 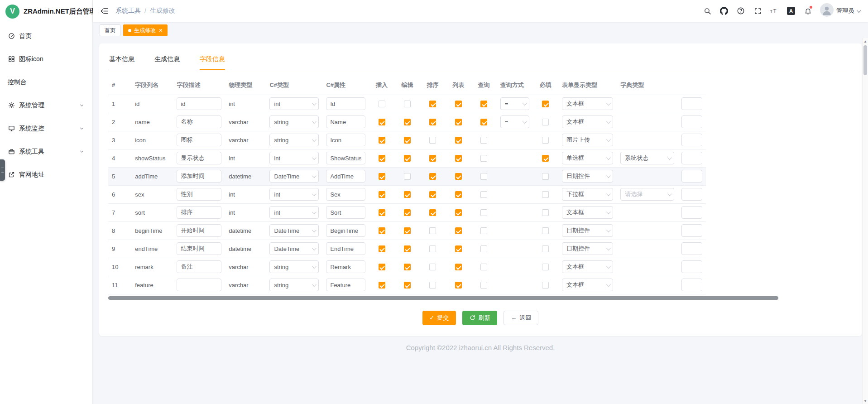 I want to click on display-type-select: 下拉框, so click(x=588, y=194).